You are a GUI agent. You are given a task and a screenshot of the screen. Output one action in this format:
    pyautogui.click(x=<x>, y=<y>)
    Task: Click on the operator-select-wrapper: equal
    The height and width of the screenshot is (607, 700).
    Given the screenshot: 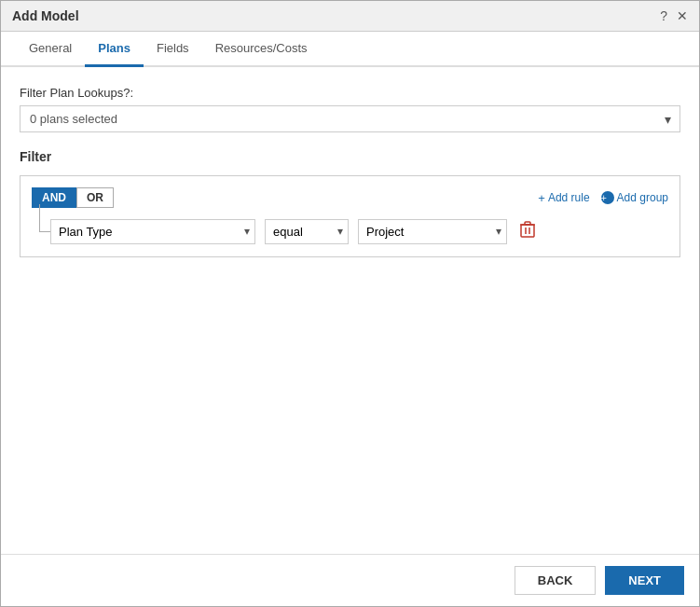 What is the action you would take?
    pyautogui.click(x=307, y=231)
    